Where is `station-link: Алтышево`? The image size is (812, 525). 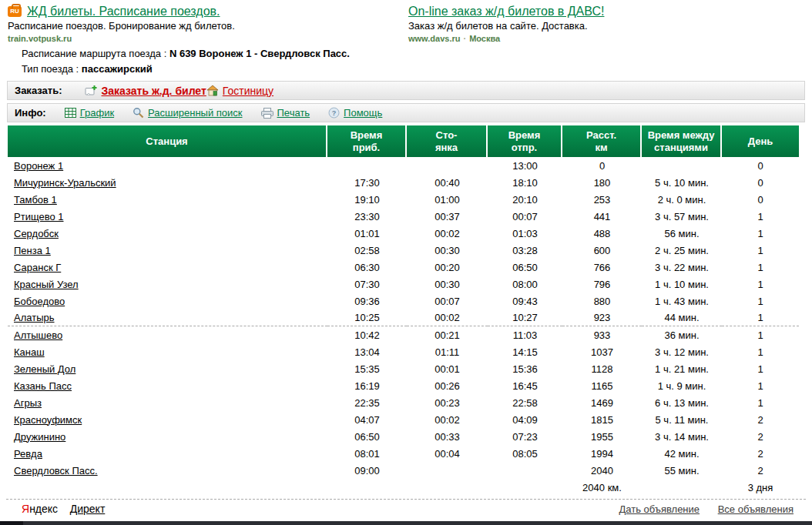 station-link: Алтышево is located at coordinates (39, 336).